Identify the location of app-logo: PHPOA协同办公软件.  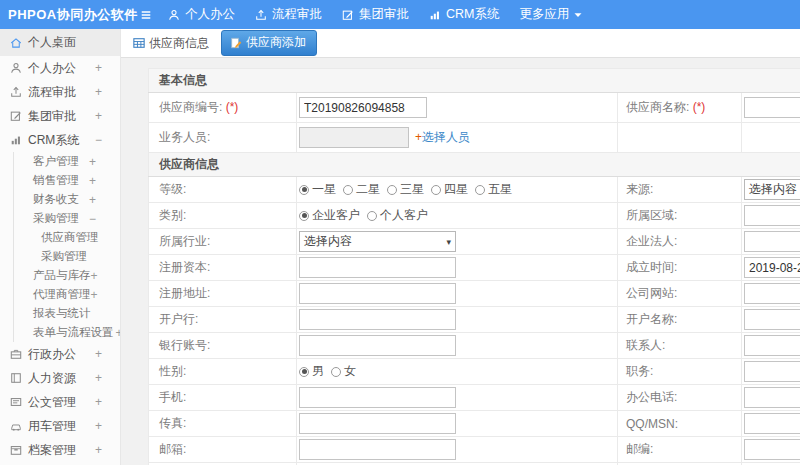
(64, 15).